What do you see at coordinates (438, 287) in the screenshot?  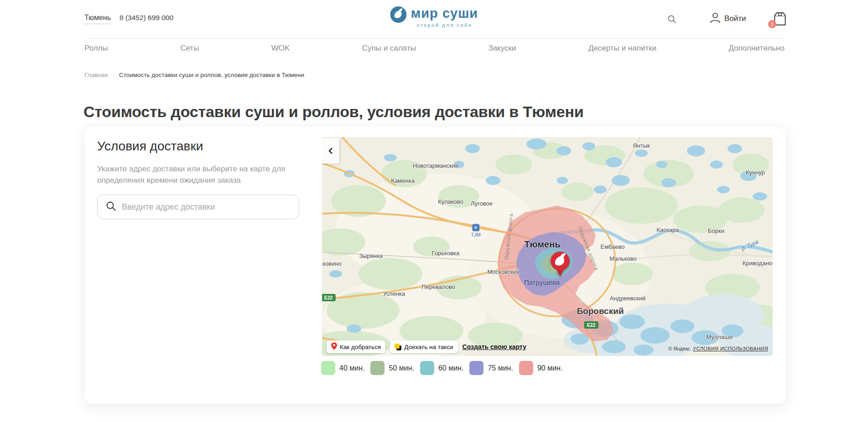 I see `map-place-label: Перевалово` at bounding box center [438, 287].